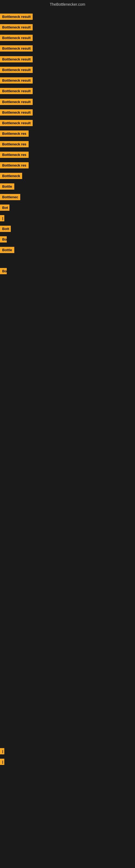  Describe the element at coordinates (68, 4) in the screenshot. I see `site-header: TheBottlenecker.com` at that location.